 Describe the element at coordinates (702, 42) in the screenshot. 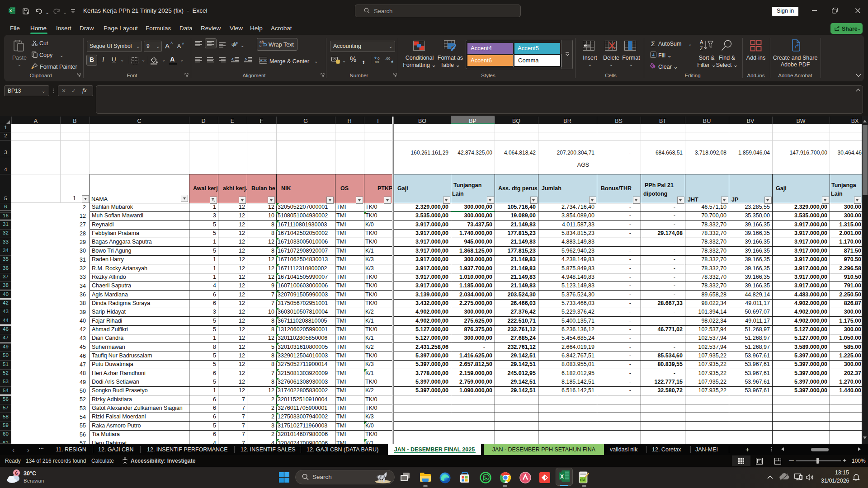

I see `svg-text: A` at that location.